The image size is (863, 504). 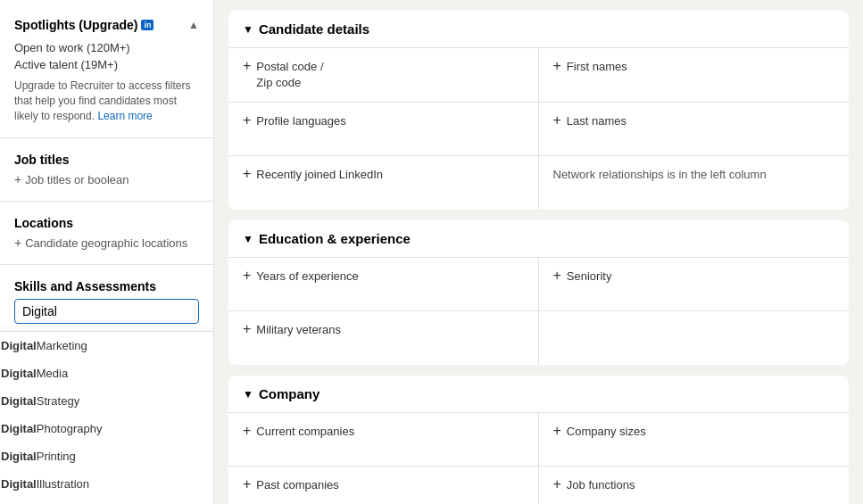 I want to click on candidate-details-chevron: ▼, so click(x=248, y=29).